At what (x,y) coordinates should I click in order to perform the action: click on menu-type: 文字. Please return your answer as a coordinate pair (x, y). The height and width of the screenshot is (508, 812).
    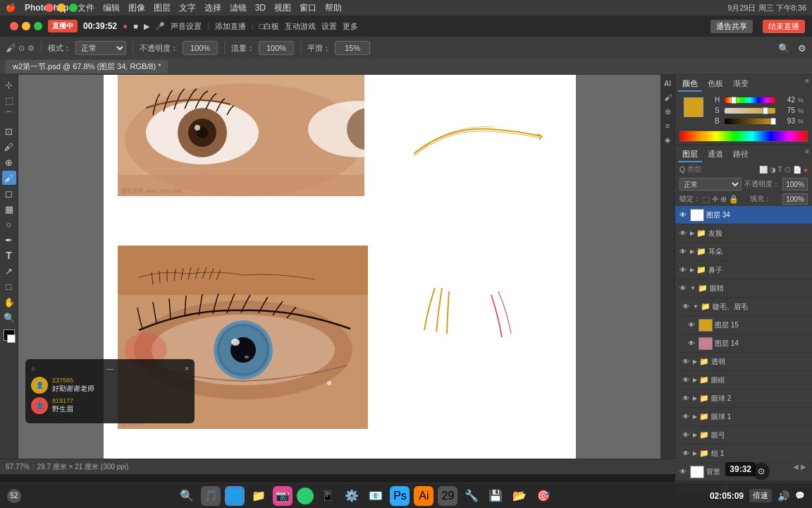
    Looking at the image, I should click on (187, 8).